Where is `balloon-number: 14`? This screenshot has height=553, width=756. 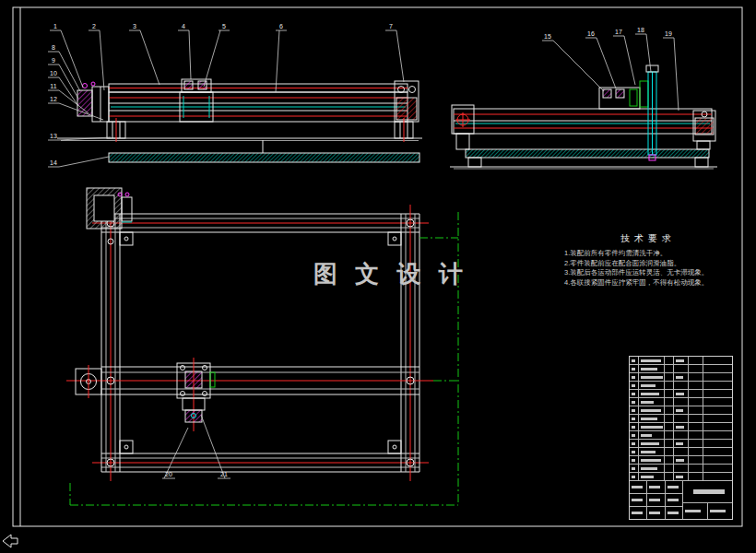
balloon-number: 14 is located at coordinates (53, 162).